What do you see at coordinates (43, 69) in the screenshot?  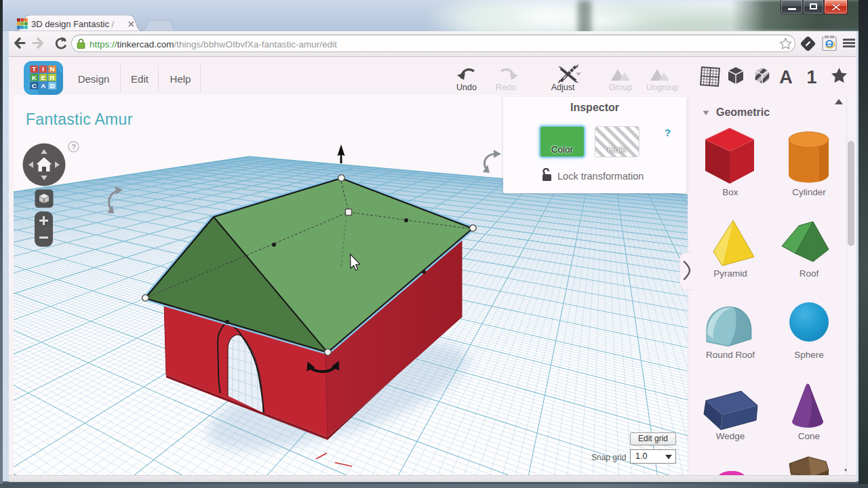 I see `svg-text: I` at bounding box center [43, 69].